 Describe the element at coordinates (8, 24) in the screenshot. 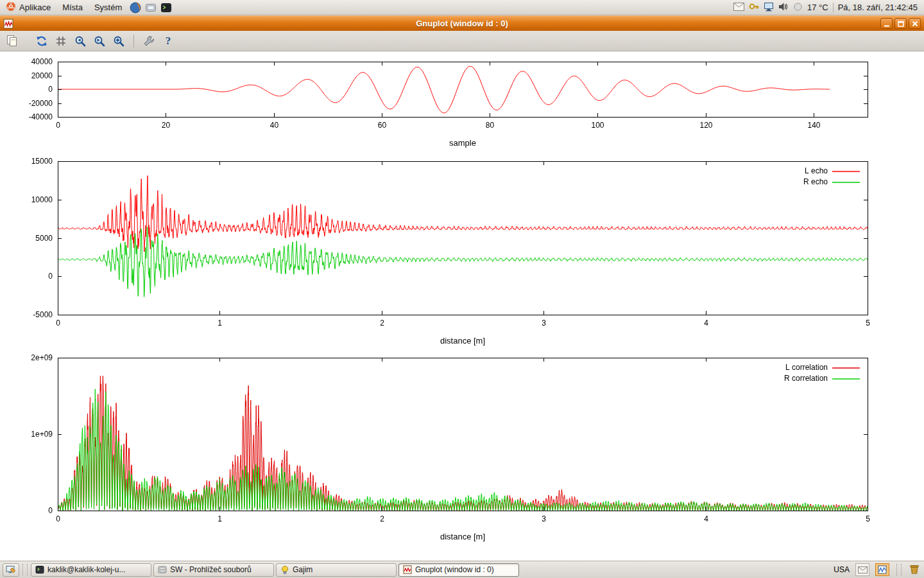

I see `gnuplot-window-icon` at that location.